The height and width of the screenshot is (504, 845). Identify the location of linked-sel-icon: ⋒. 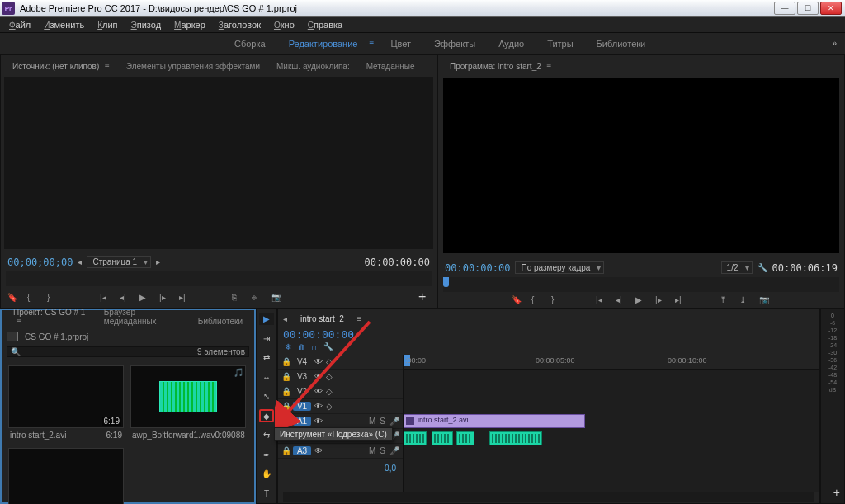
(301, 346).